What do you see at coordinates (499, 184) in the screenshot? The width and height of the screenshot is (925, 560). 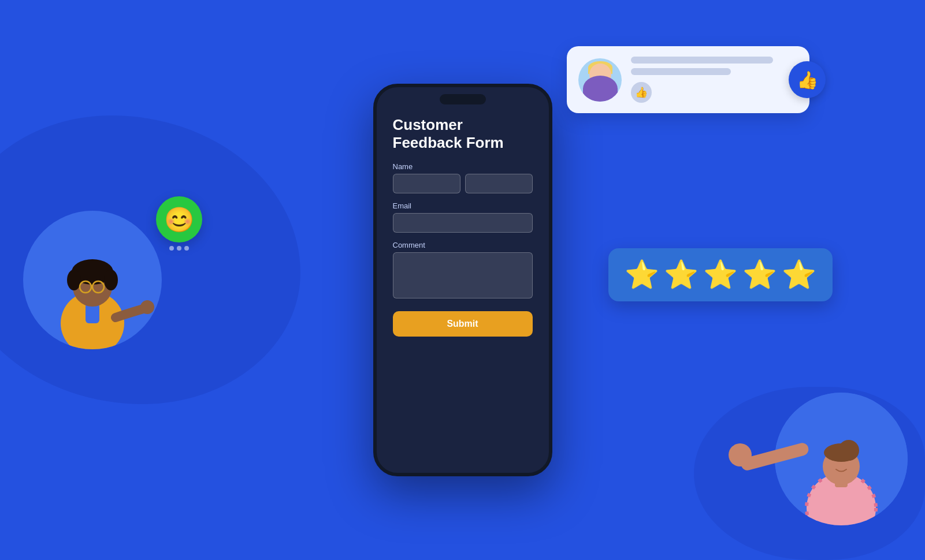 I see `last-name-input` at bounding box center [499, 184].